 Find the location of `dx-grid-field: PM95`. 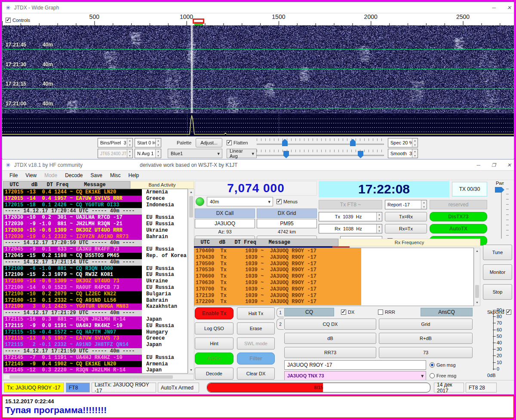

dx-grid-field: PM95 is located at coordinates (287, 224).